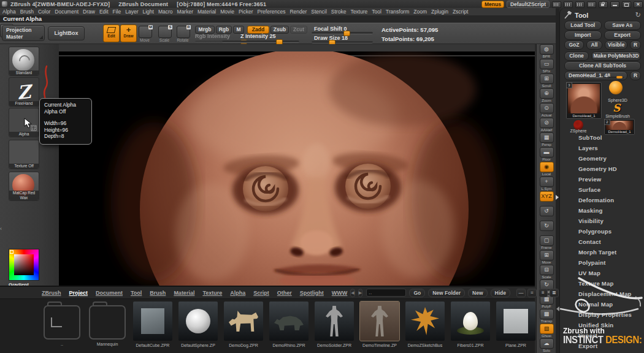  Describe the element at coordinates (602, 211) in the screenshot. I see `subpalette-item: Masking` at that location.